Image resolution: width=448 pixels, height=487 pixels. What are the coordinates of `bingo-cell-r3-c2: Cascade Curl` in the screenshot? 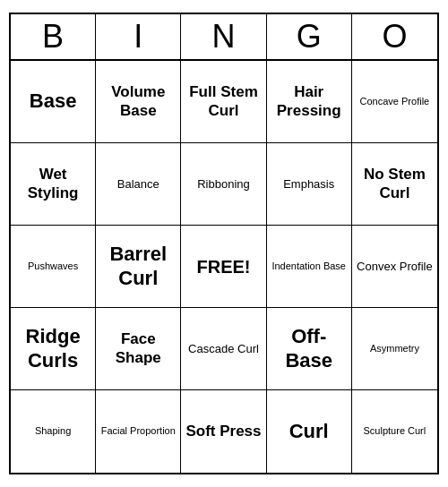 It's located at (224, 349).